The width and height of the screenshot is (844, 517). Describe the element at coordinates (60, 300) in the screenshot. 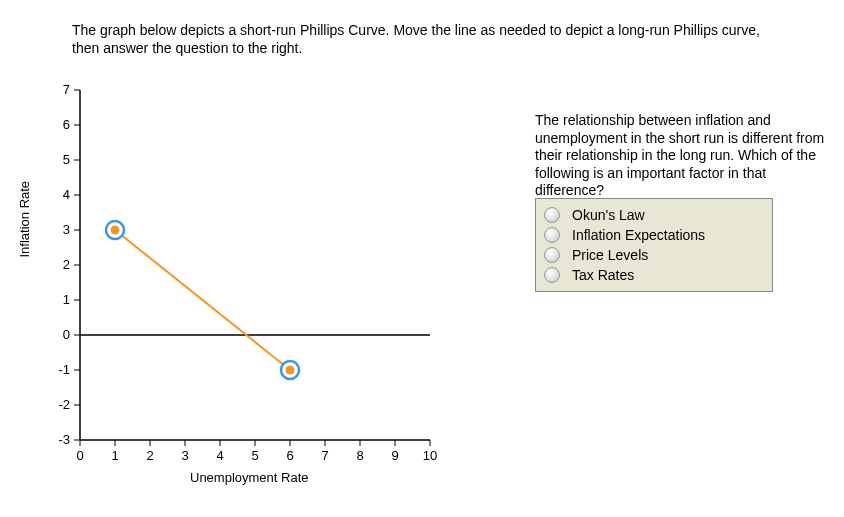

I see `y-tick-label: 1` at that location.